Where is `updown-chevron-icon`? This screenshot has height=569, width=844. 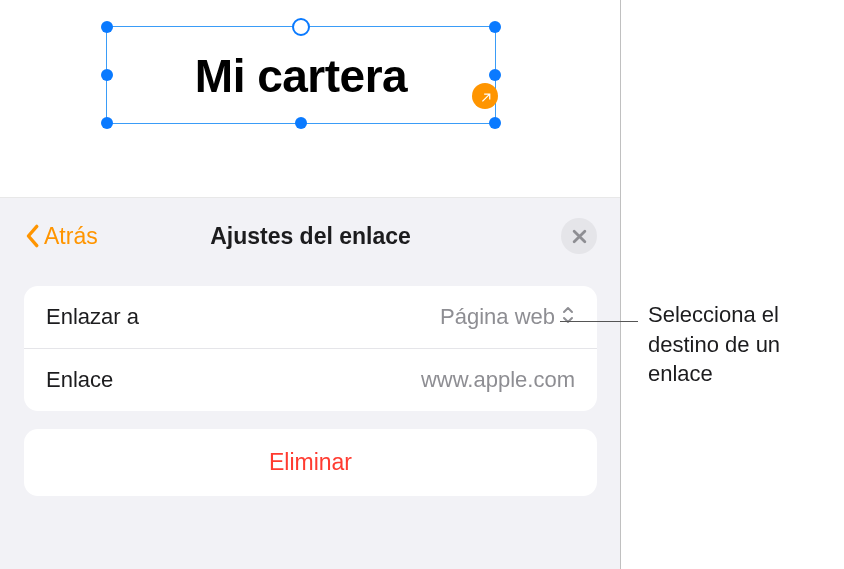
updown-chevron-icon is located at coordinates (568, 317).